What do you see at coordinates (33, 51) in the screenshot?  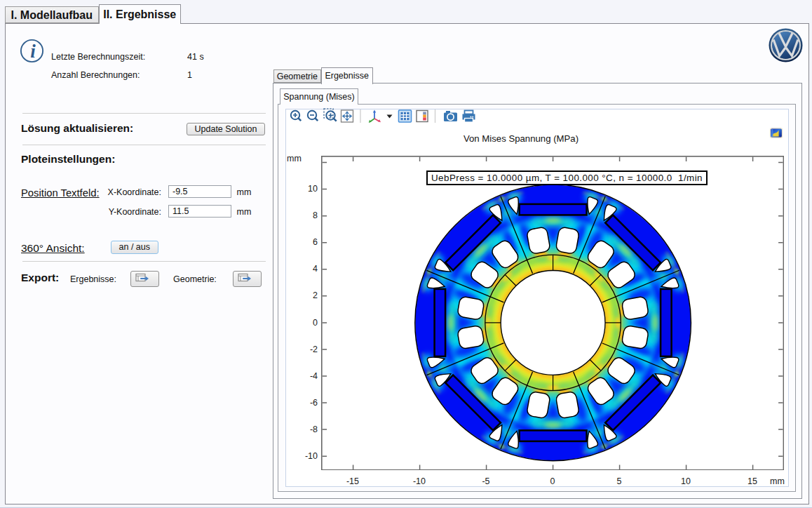 I see `svg-text: i` at bounding box center [33, 51].